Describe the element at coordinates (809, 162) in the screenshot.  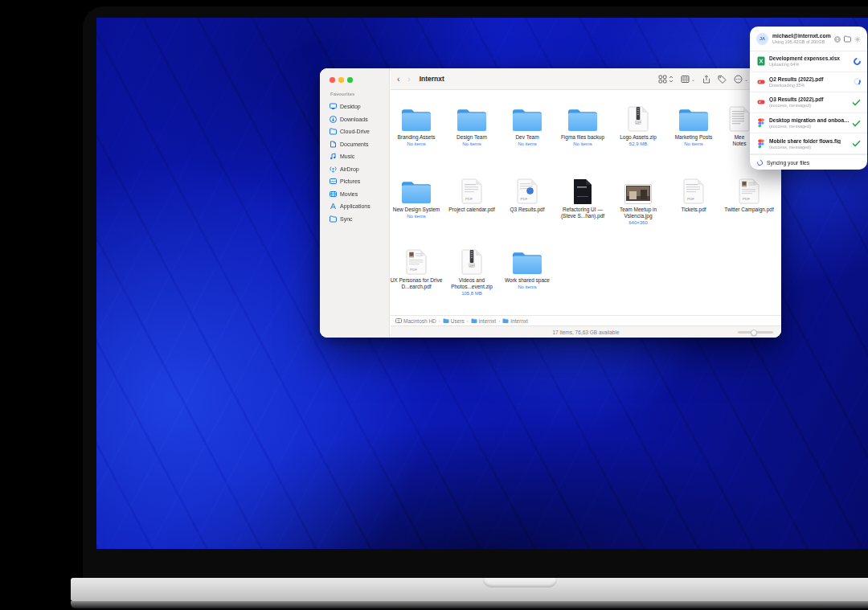
I see `widget-footer: Syncing your files` at that location.